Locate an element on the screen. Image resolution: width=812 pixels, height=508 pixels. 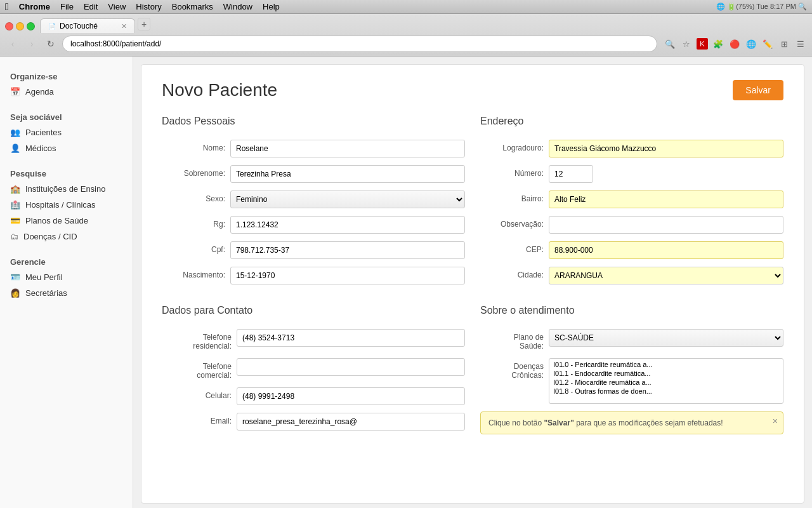
observacao-input is located at coordinates (666, 225).